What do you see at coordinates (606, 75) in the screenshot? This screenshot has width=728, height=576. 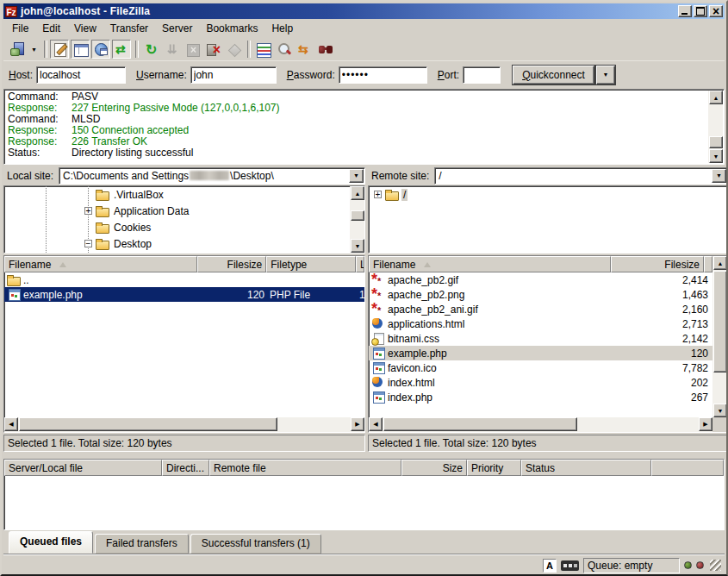 I see `quickconnect-dropdown: ▼` at bounding box center [606, 75].